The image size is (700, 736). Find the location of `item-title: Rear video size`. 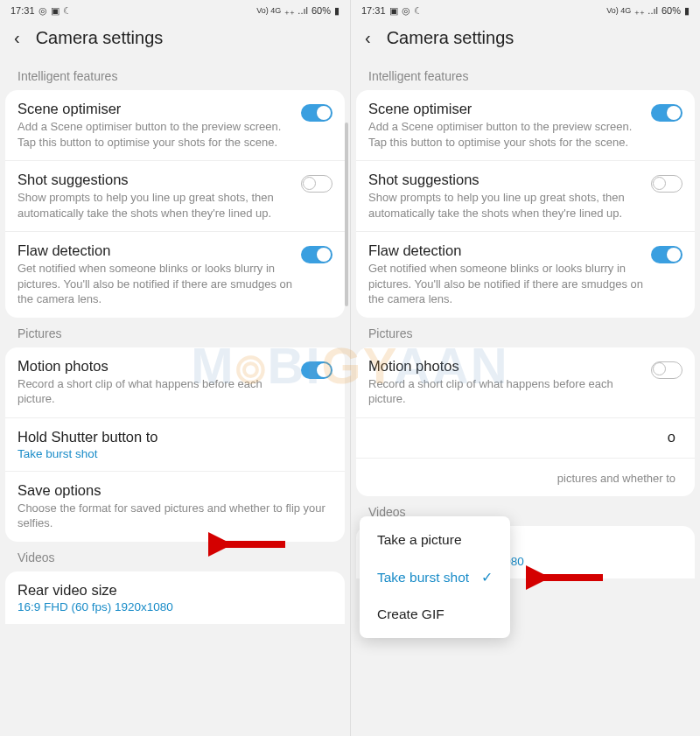

item-title: Rear video size is located at coordinates (172, 590).